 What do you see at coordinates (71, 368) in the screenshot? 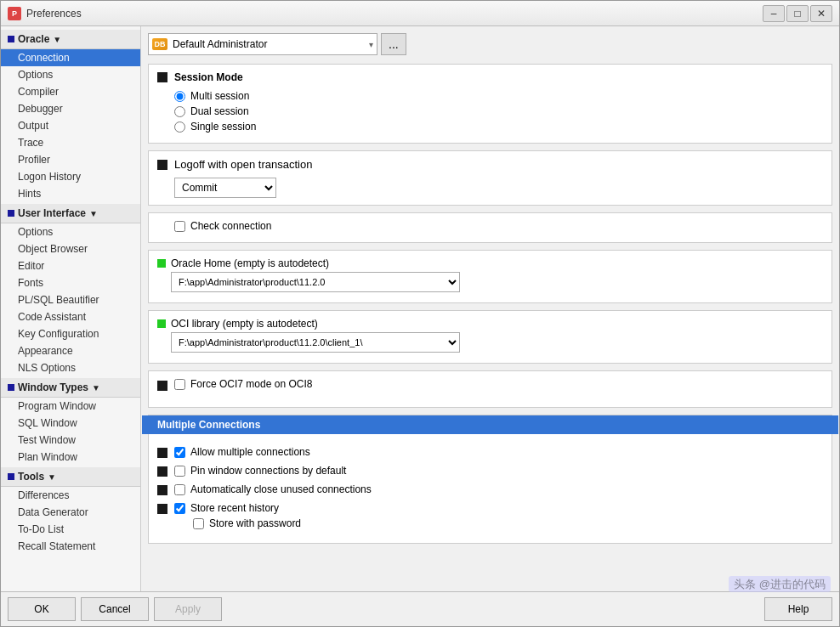
I see `sidebar-item-nls-options: NLS Options` at bounding box center [71, 368].